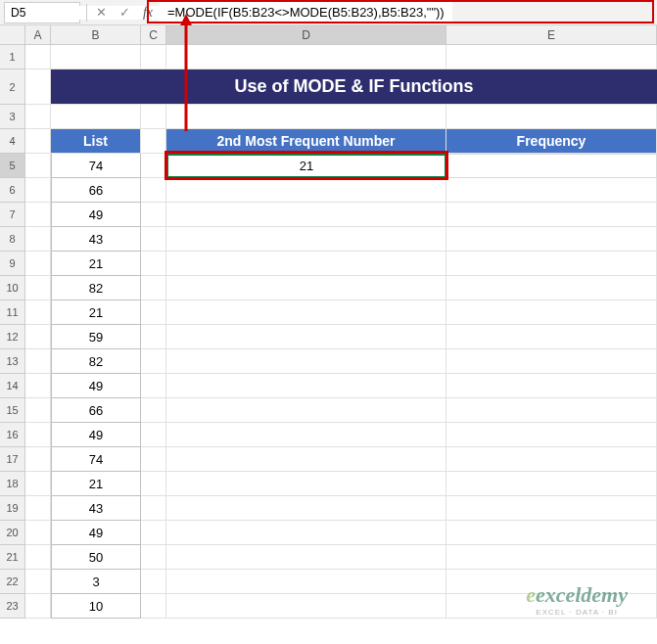  What do you see at coordinates (13, 581) in the screenshot?
I see `row-header: 22` at bounding box center [13, 581].